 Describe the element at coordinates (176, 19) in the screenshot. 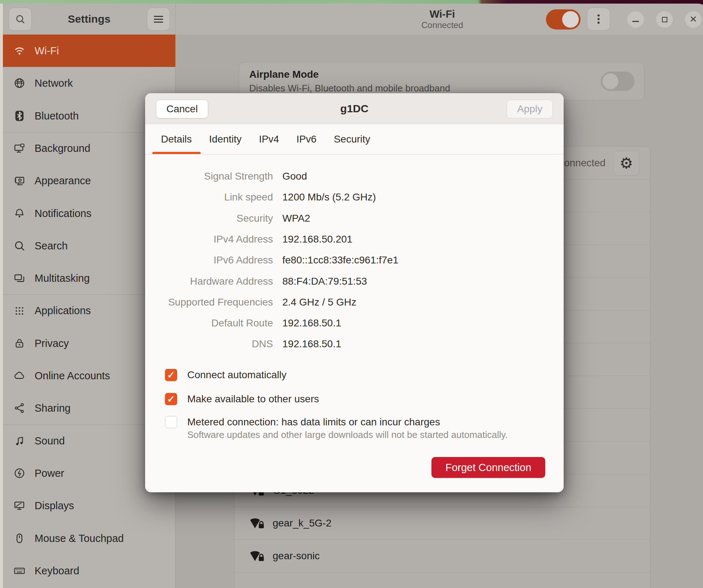

I see `header-divider` at that location.